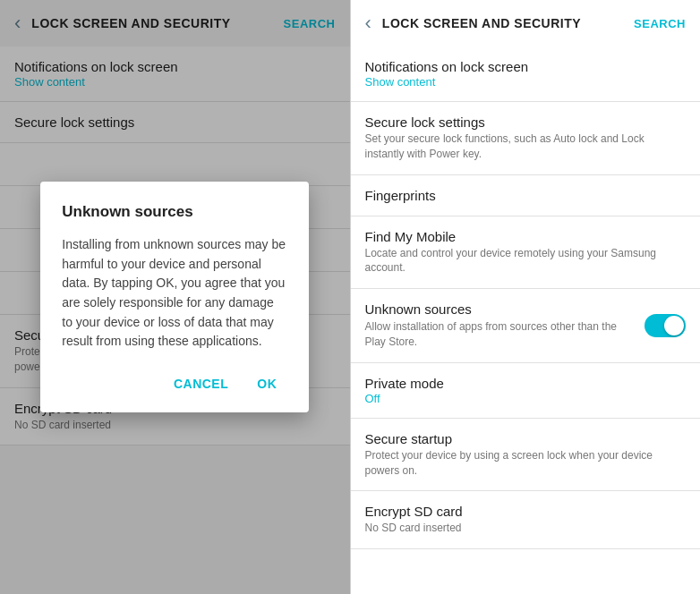 Image resolution: width=700 pixels, height=594 pixels. I want to click on dialog-cancel-button: CANCEL, so click(201, 384).